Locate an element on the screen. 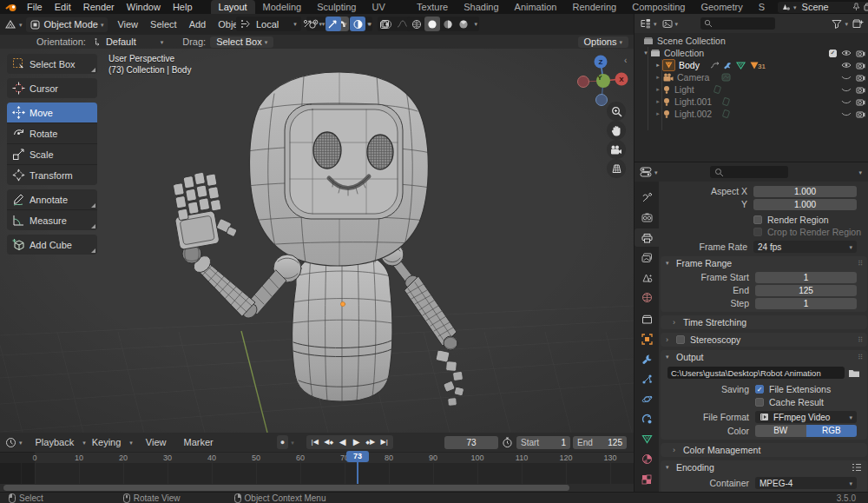 The width and height of the screenshot is (868, 503). properties-editor-type-icon is located at coordinates (646, 172).